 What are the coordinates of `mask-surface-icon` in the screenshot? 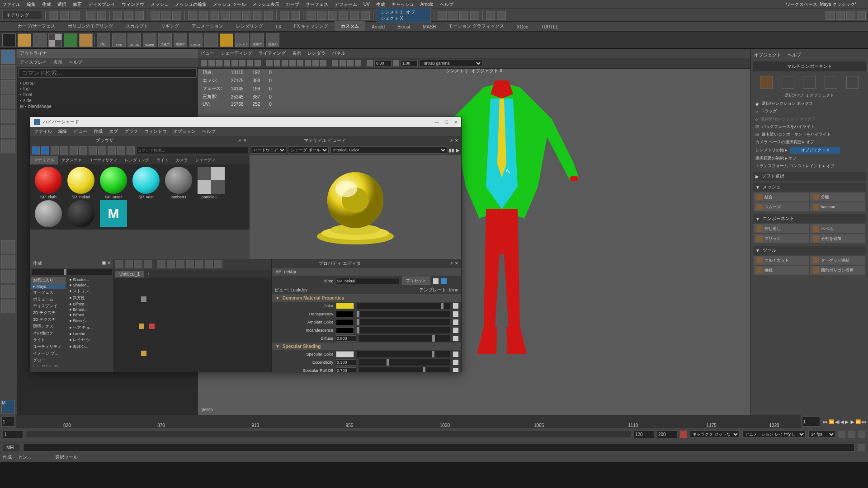 It's located at (225, 15).